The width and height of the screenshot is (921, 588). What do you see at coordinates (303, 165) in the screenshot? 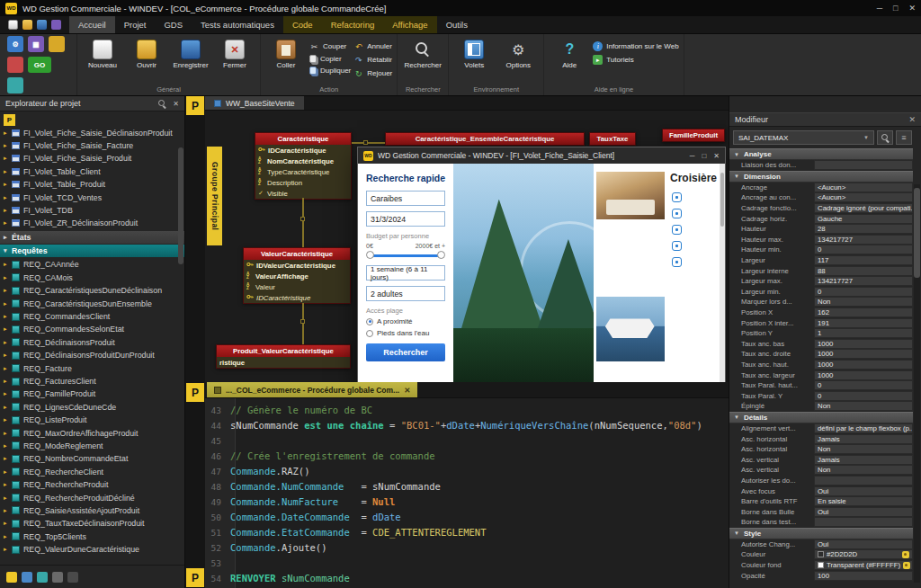
I see `entity-caracteristique: CaractéristiqueIDCaractéristiqueAZNomCar…` at bounding box center [303, 165].